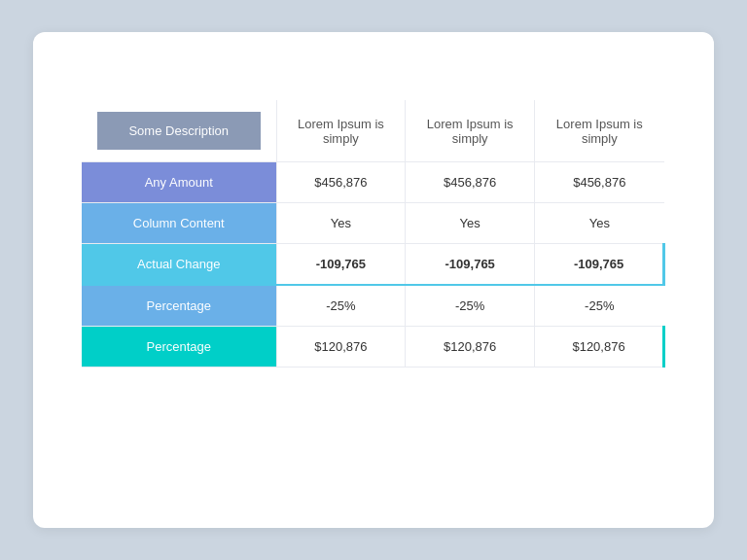  I want to click on data-cell-any-col2: $456,876, so click(471, 183).